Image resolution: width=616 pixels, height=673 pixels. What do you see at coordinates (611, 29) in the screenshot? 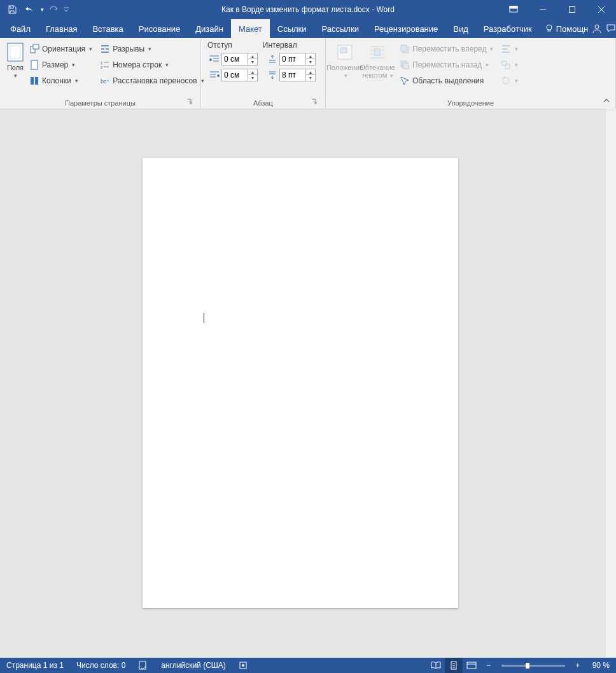
I see `comments-button` at bounding box center [611, 29].